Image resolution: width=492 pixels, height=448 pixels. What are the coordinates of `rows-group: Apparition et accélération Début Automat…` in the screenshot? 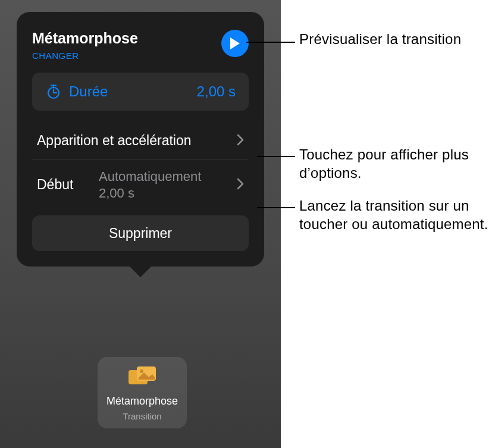 It's located at (140, 167).